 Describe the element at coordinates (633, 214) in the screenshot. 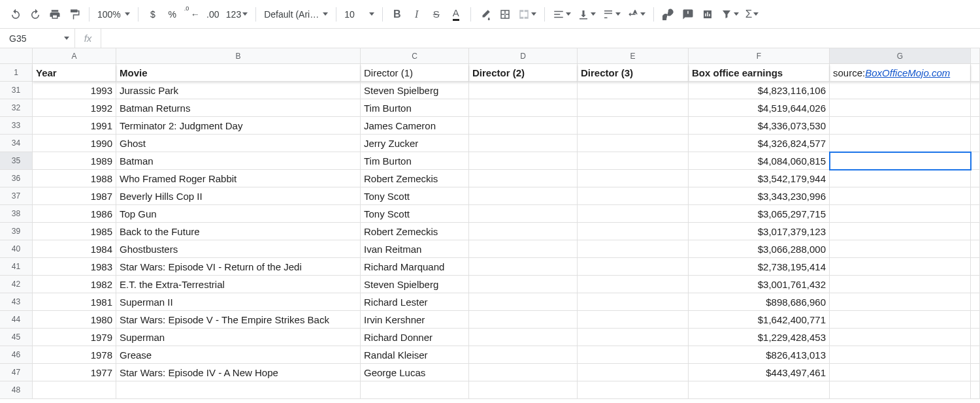

I see `cell-E38` at that location.